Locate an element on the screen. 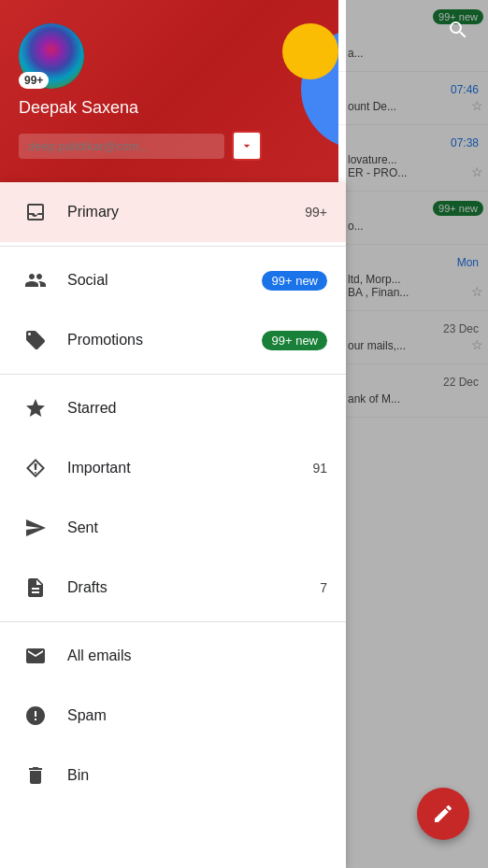 The height and width of the screenshot is (868, 488). sidebar-item-label: Social is located at coordinates (165, 280).